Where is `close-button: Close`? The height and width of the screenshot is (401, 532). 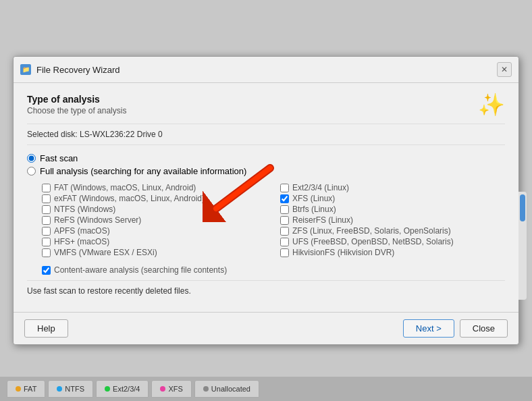 close-button: Close is located at coordinates (483, 328).